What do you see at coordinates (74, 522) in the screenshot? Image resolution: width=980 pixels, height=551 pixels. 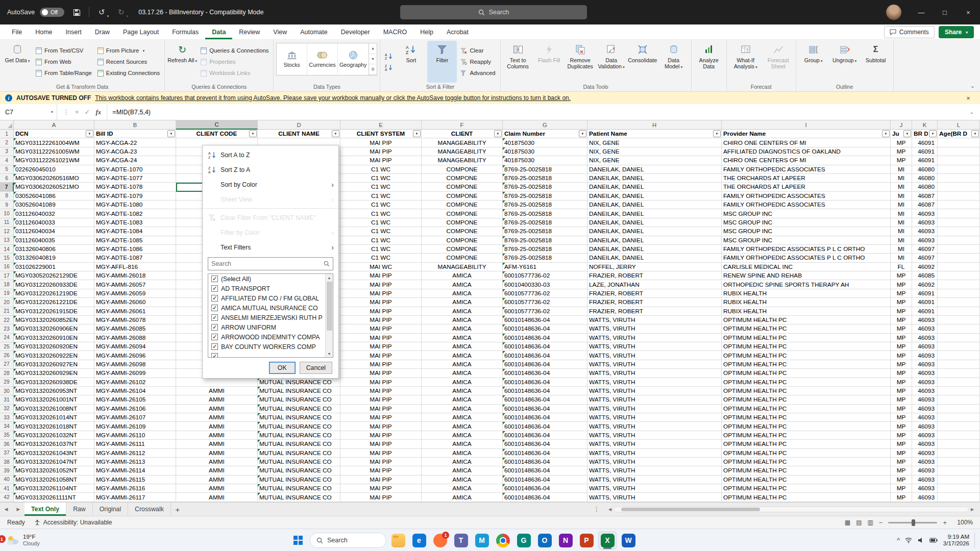 I see `accessibility-status: Accessibility: Unavailable` at bounding box center [74, 522].